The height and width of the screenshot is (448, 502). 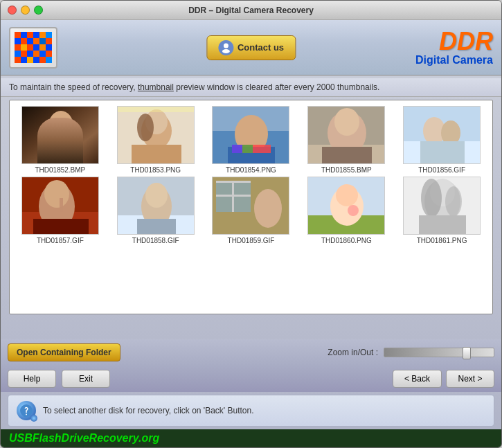 I want to click on info-text-highlight: thumbnail, so click(x=156, y=87).